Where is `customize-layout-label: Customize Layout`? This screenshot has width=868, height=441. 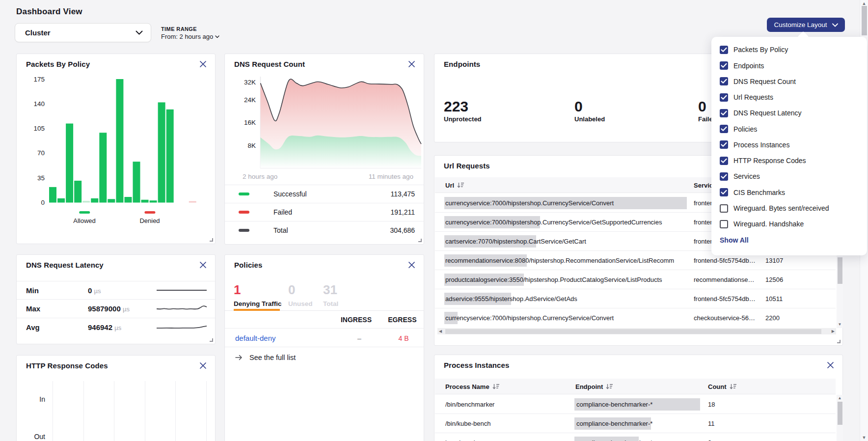
customize-layout-label: Customize Layout is located at coordinates (800, 25).